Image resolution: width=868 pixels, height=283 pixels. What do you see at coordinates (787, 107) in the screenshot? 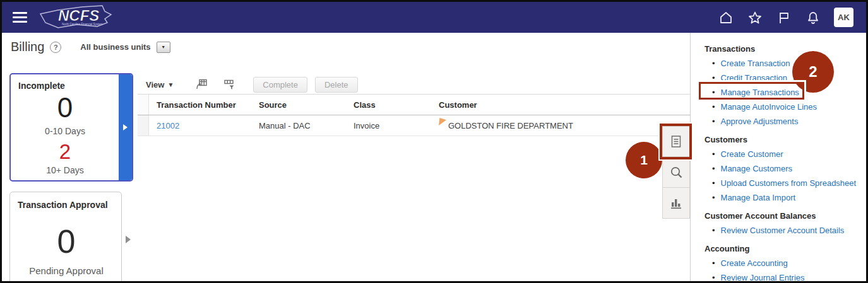
I see `list-item: •Manage AutoInvoice Lines` at bounding box center [787, 107].